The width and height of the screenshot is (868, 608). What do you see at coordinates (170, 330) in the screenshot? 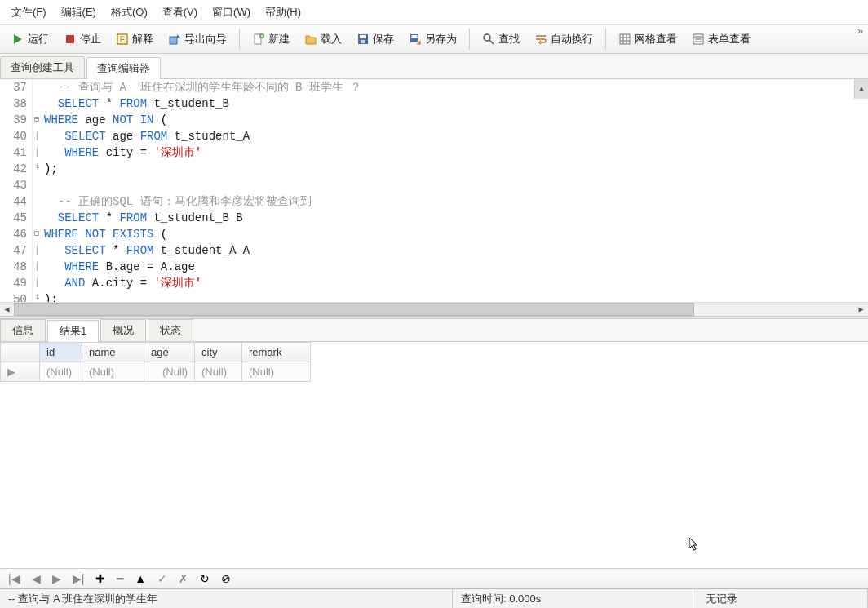
I see `results-tab-status: 状态` at bounding box center [170, 330].